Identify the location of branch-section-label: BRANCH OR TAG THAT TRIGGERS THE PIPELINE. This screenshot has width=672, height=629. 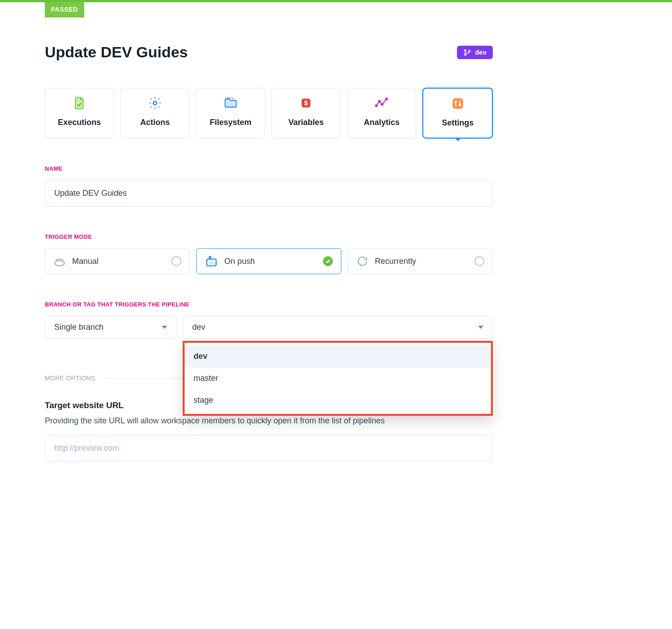
(269, 305).